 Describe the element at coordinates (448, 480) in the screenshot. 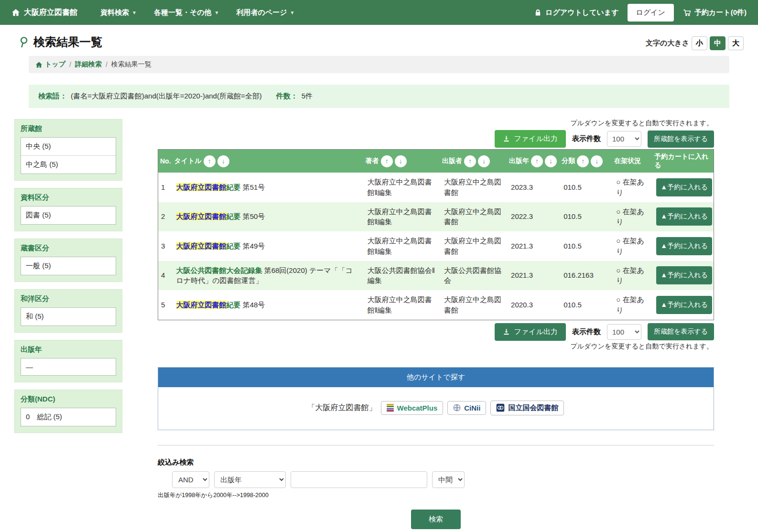

I see `refine-match-select: 中間` at that location.